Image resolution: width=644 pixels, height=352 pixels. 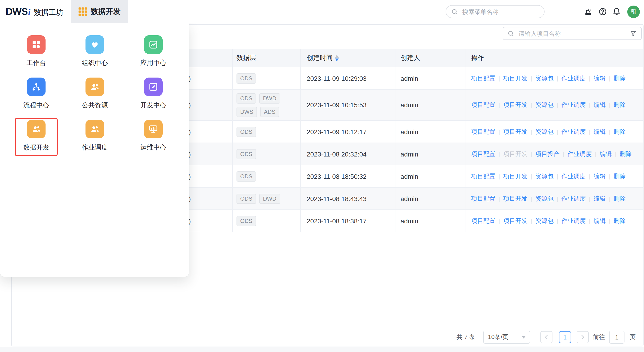 What do you see at coordinates (602, 11) in the screenshot?
I see `help-icon` at bounding box center [602, 11].